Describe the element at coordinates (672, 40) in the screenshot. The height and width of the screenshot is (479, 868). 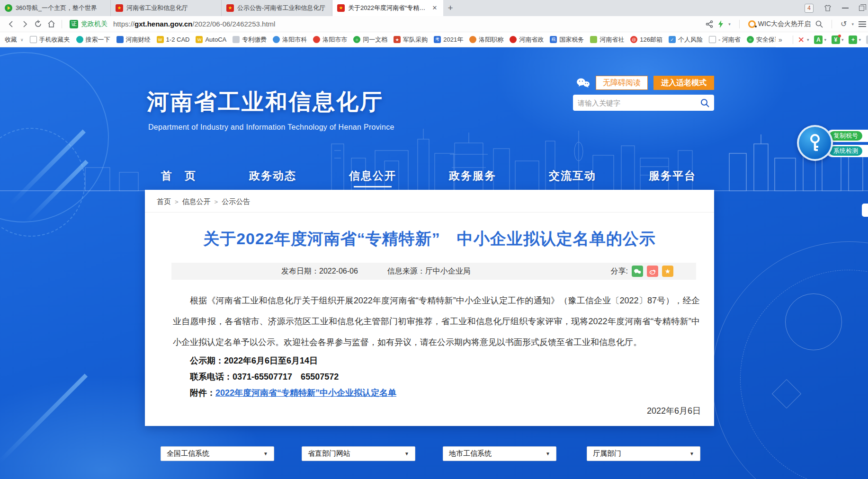
I see `shield-icon: ✓` at that location.